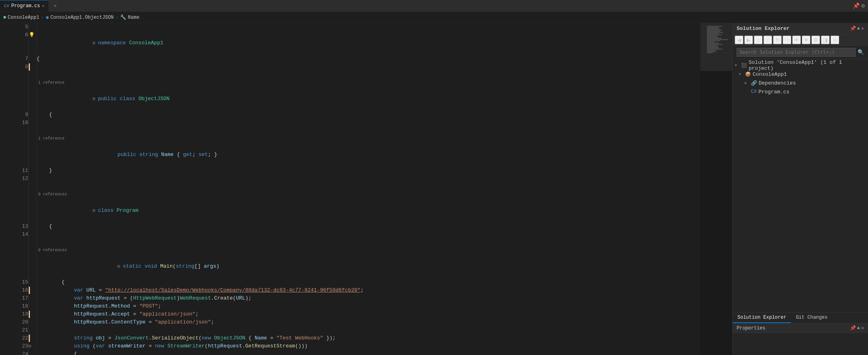 Image resolution: width=868 pixels, height=355 pixels. I want to click on breadcrumb-sep1: ›, so click(42, 18).